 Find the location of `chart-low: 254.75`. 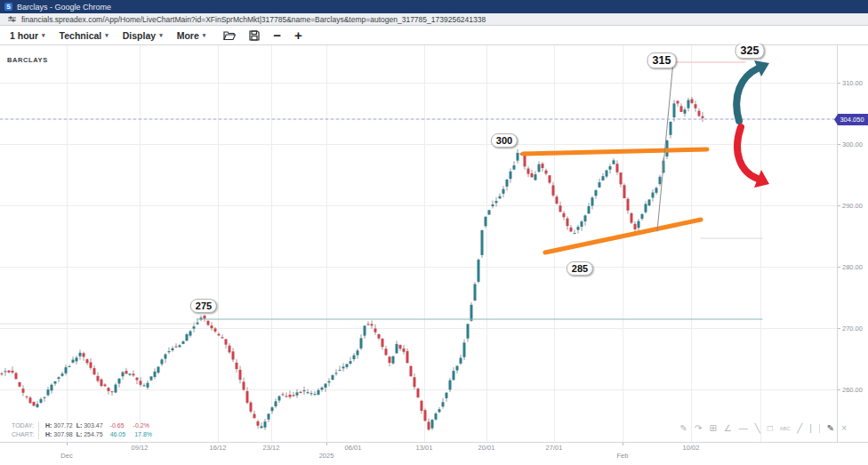

chart-low: 254.75 is located at coordinates (92, 434).